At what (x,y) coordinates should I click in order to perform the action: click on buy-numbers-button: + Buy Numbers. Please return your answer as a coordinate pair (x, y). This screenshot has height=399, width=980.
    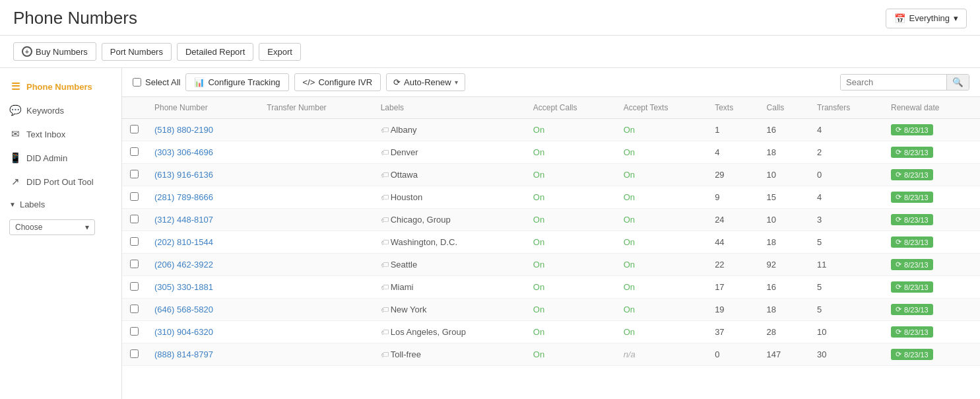
    Looking at the image, I should click on (55, 52).